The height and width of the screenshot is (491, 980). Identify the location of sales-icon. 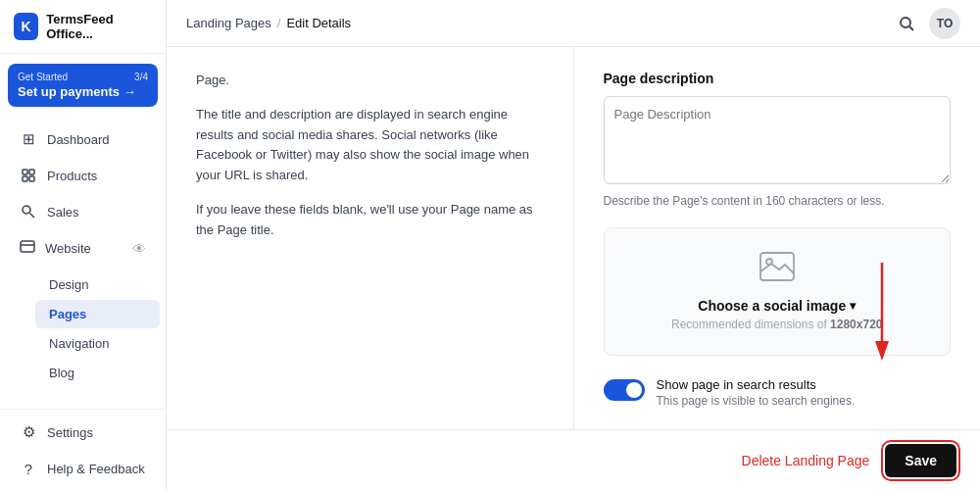
(28, 212).